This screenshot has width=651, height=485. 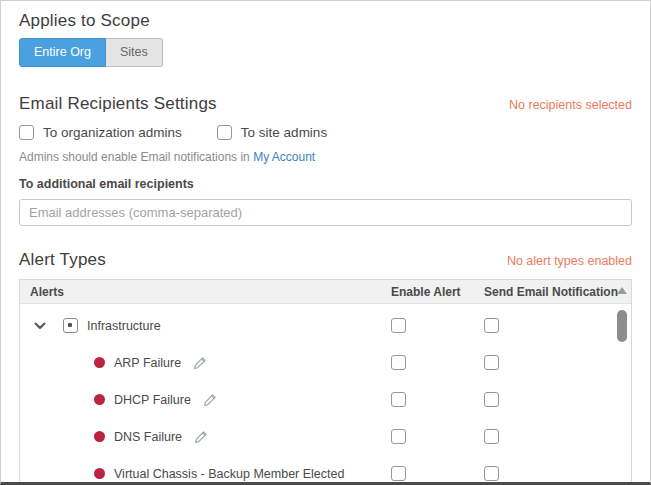 What do you see at coordinates (570, 261) in the screenshot?
I see `alert-types-status-text: No alert types enabled` at bounding box center [570, 261].